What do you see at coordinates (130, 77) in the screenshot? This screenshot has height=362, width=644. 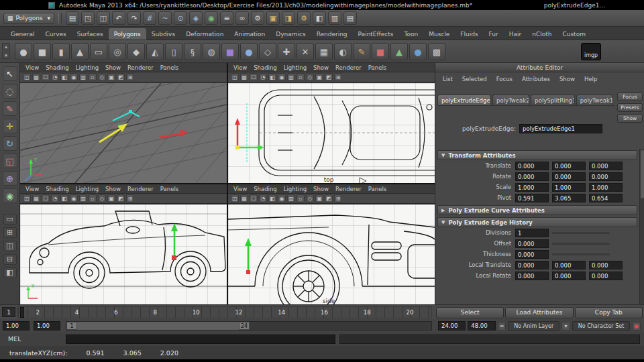 I see `vp-tool-icon-11: ⊞` at bounding box center [130, 77].